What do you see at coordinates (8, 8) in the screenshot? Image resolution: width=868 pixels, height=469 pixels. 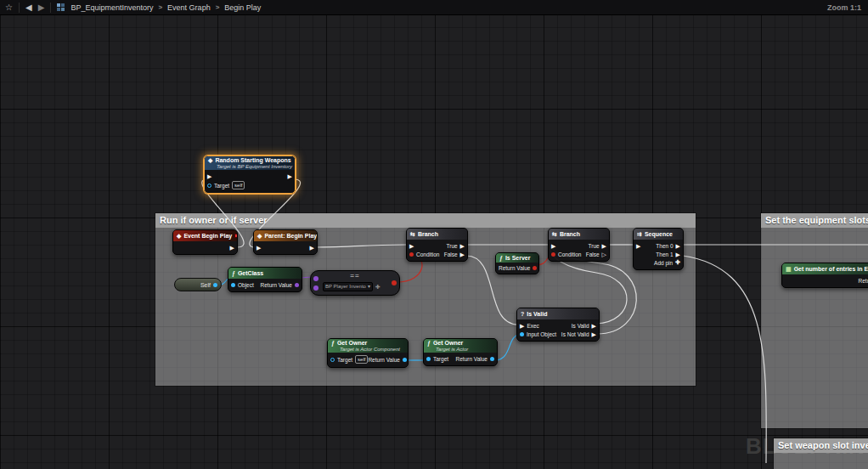 I see `favorite-icon: ☆` at bounding box center [8, 8].